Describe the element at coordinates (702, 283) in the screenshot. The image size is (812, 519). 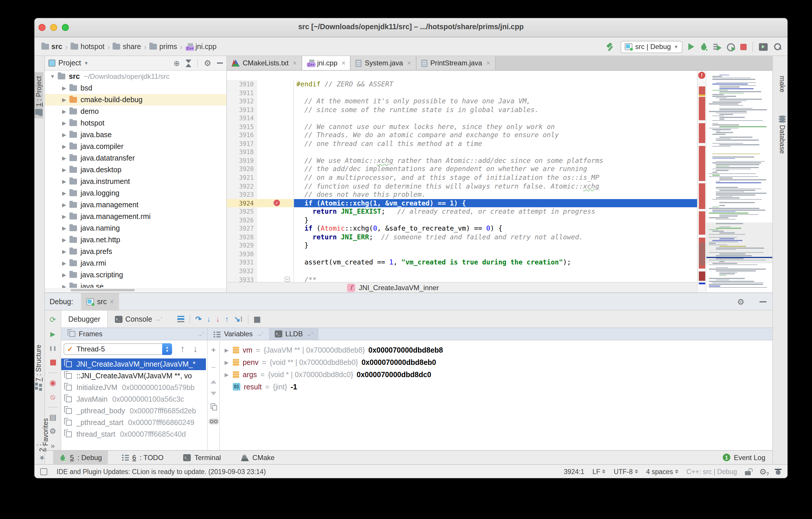
I see `current-line-stripe-mark` at that location.